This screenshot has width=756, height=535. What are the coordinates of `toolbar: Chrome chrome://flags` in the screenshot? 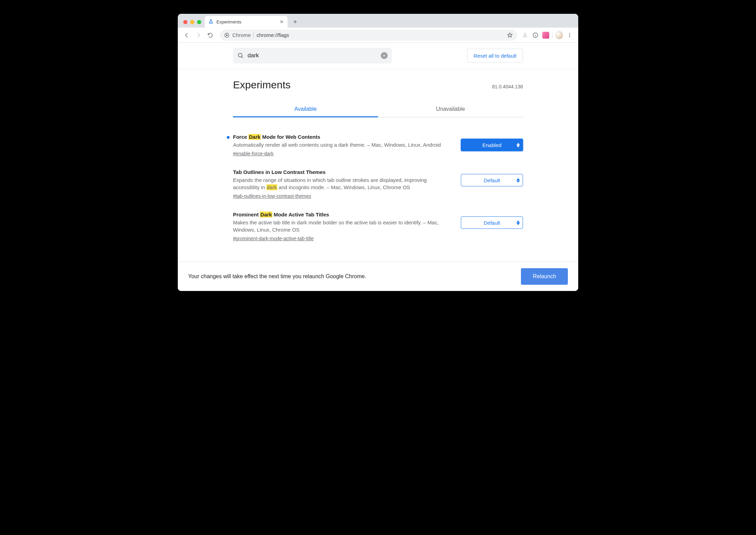 It's located at (378, 35).